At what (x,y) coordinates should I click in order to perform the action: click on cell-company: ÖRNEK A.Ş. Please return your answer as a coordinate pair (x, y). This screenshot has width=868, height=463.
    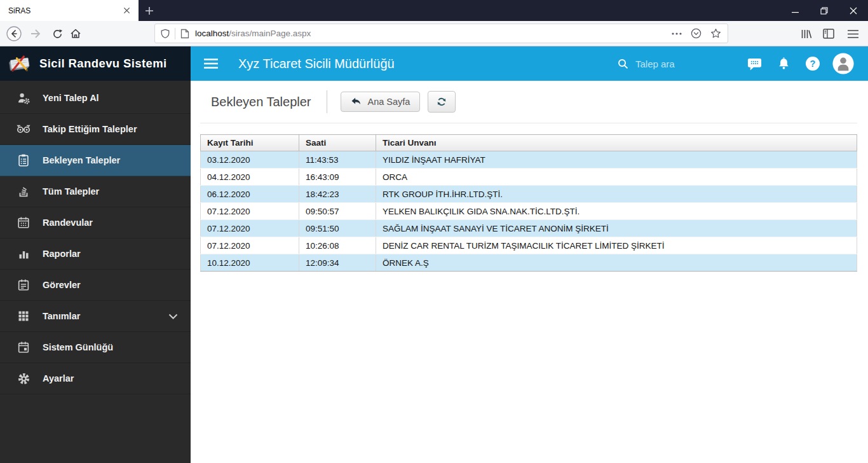
    Looking at the image, I should click on (616, 263).